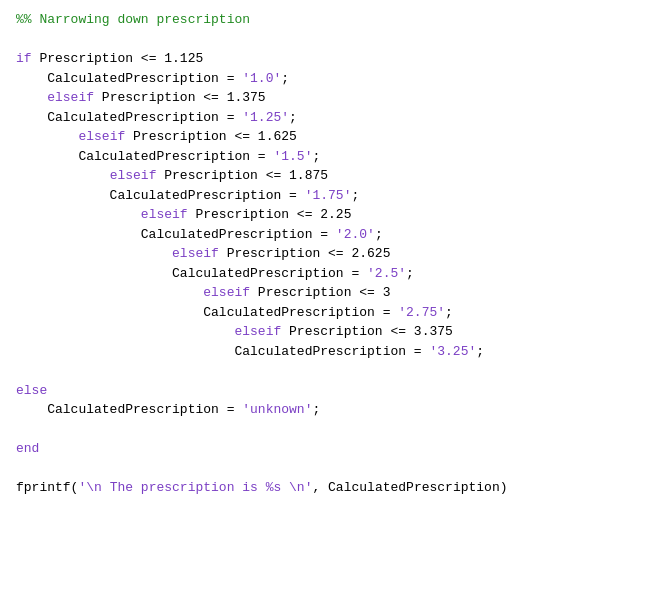 This screenshot has height=600, width=668. I want to click on if-line-1: if Prescription <= 1.125, so click(334, 59).